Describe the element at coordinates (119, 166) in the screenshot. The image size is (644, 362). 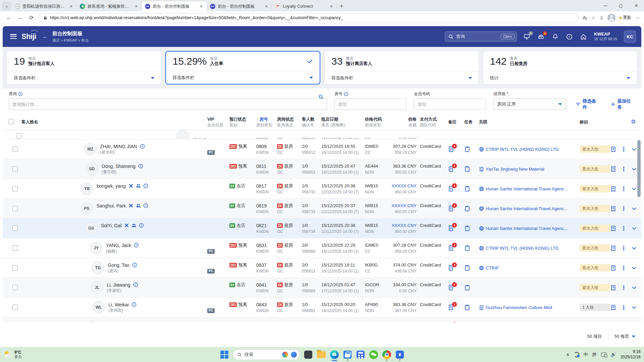
I see `guest-name: Dong, Shameng` at that location.